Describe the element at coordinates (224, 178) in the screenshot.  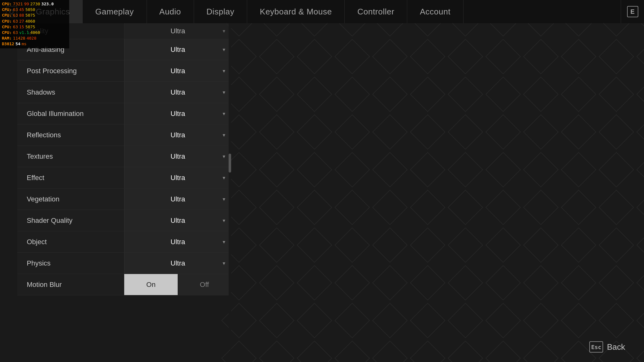
I see `dropdown-arrow-effect: ▼` at that location.